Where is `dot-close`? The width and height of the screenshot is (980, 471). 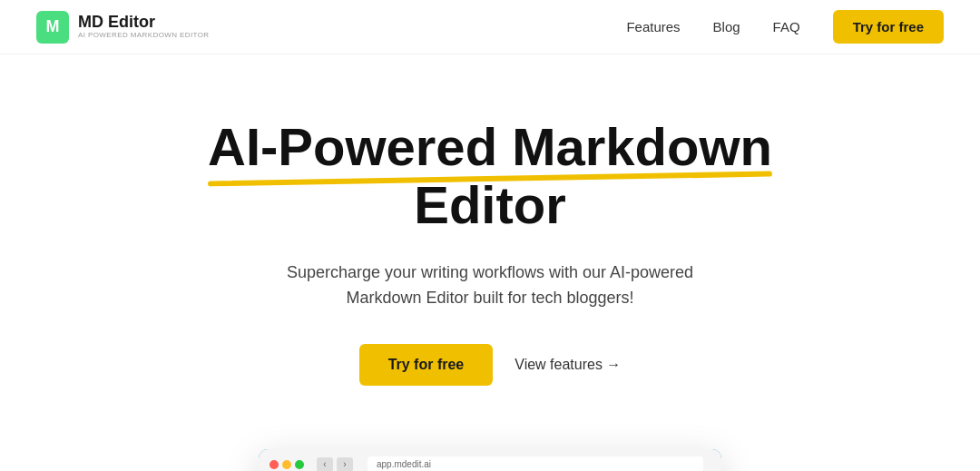 dot-close is located at coordinates (274, 465).